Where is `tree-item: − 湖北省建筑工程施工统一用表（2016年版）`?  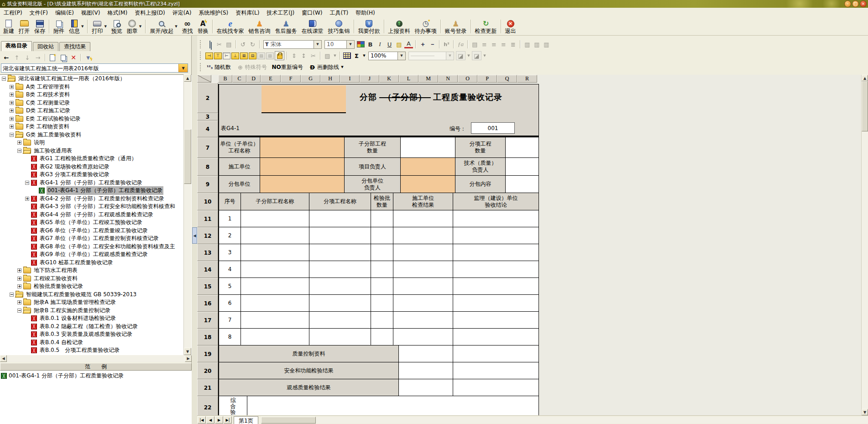
tree-item: − 湖北省建筑工程施工统一用表（2016年版） is located at coordinates (96, 79).